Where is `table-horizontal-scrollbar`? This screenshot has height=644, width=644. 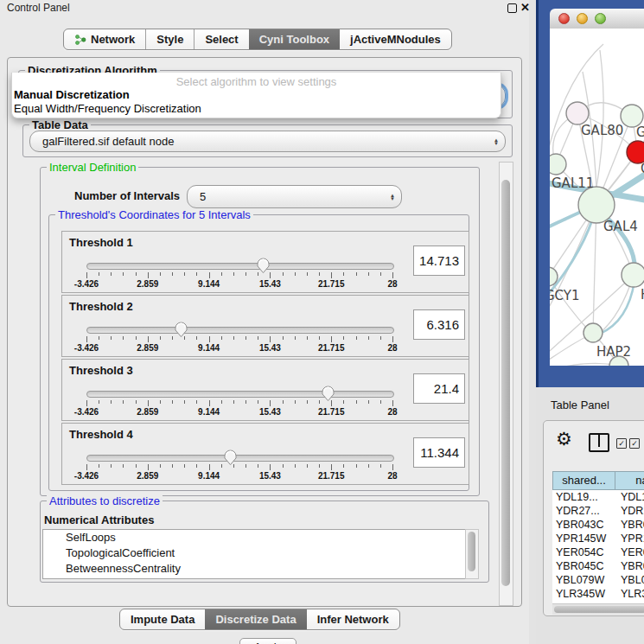
table-horizontal-scrollbar is located at coordinates (598, 609).